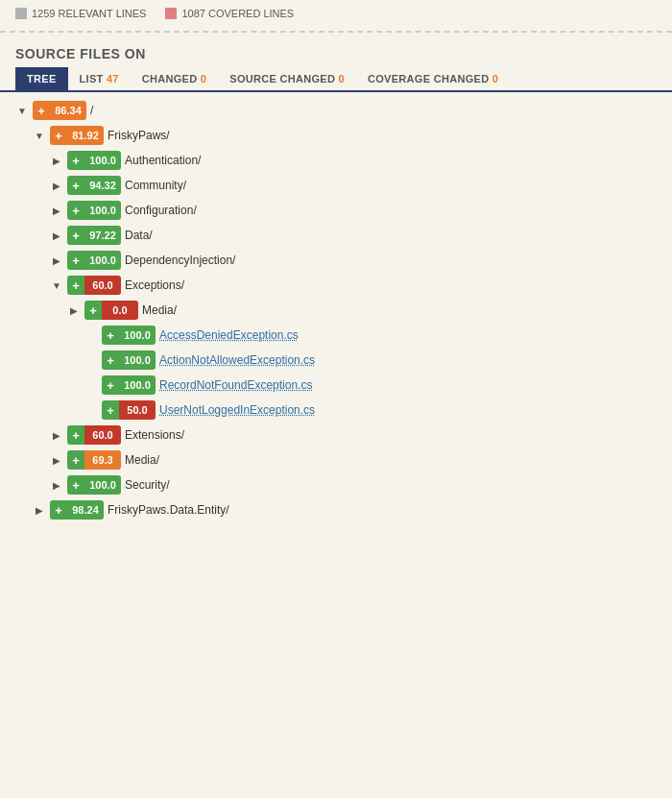  I want to click on label-media-exc: Media/, so click(159, 310).